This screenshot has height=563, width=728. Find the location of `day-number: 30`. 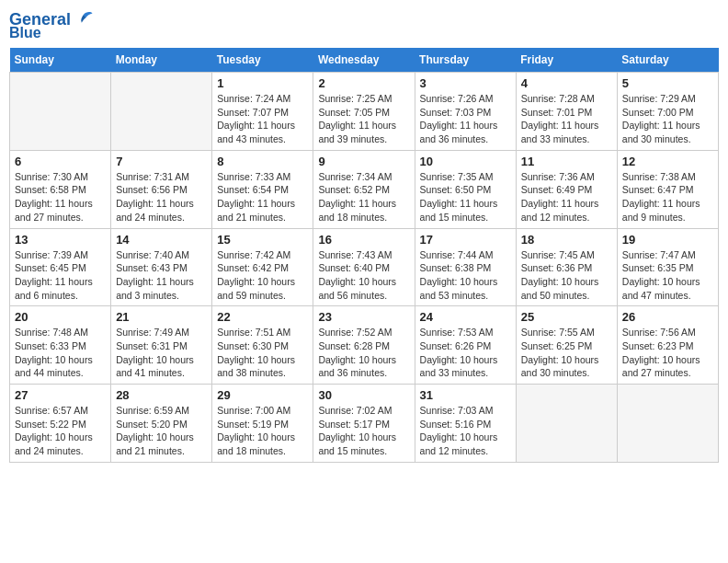

day-number: 30 is located at coordinates (364, 396).